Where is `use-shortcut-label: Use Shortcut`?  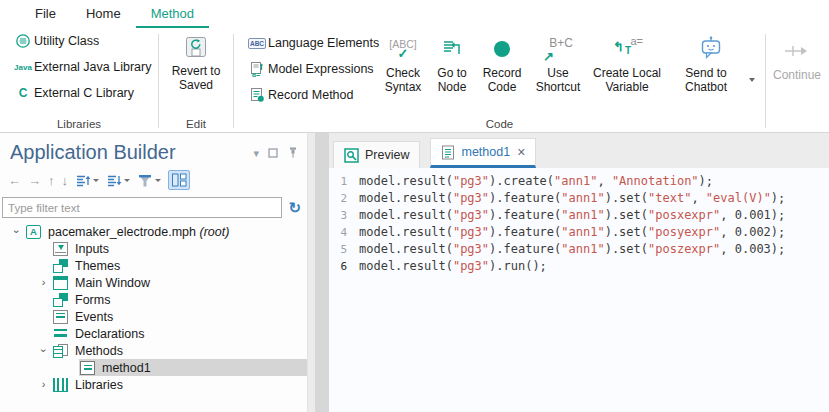
use-shortcut-label: Use Shortcut is located at coordinates (558, 80).